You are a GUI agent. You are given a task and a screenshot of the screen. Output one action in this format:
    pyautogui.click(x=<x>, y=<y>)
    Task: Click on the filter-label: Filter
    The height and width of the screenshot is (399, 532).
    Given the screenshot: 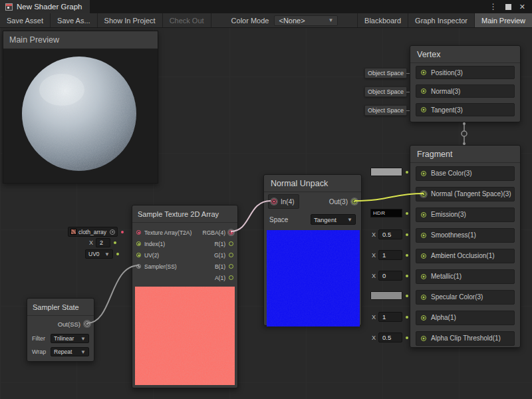 What is the action you would take?
    pyautogui.click(x=39, y=338)
    